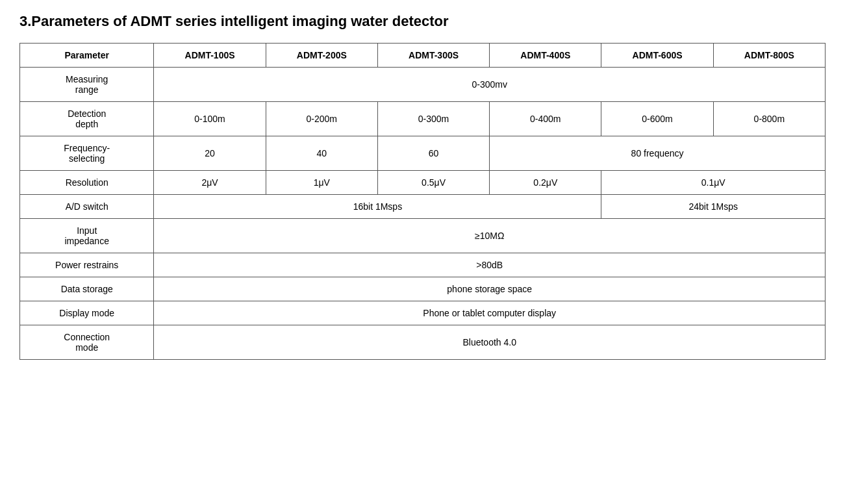 This screenshot has width=845, height=504. Describe the element at coordinates (423, 313) in the screenshot. I see `table-row: Display mode Phone or tablet computer di…` at that location.